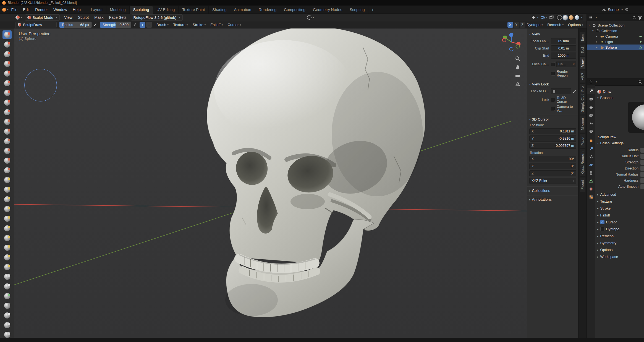  I want to click on popover-remesh: Remesh▾, so click(556, 25).